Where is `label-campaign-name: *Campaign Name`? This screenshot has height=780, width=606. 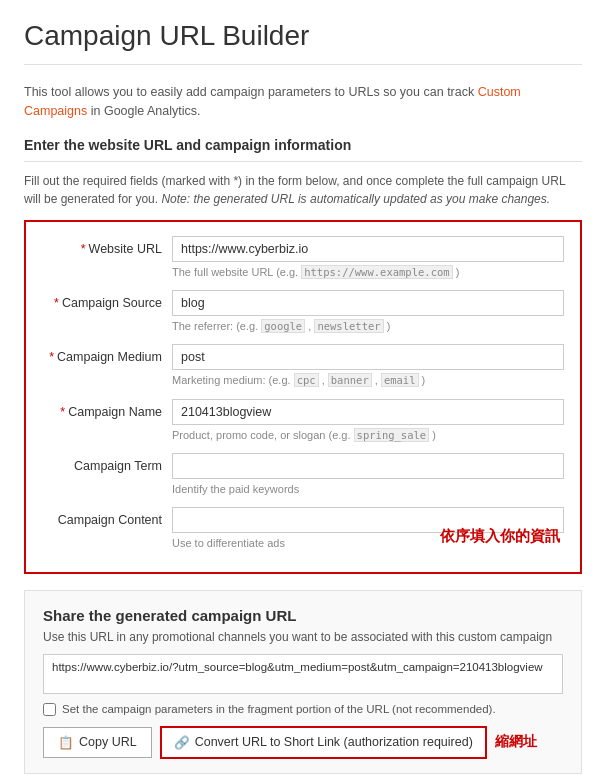 label-campaign-name: *Campaign Name is located at coordinates (107, 409).